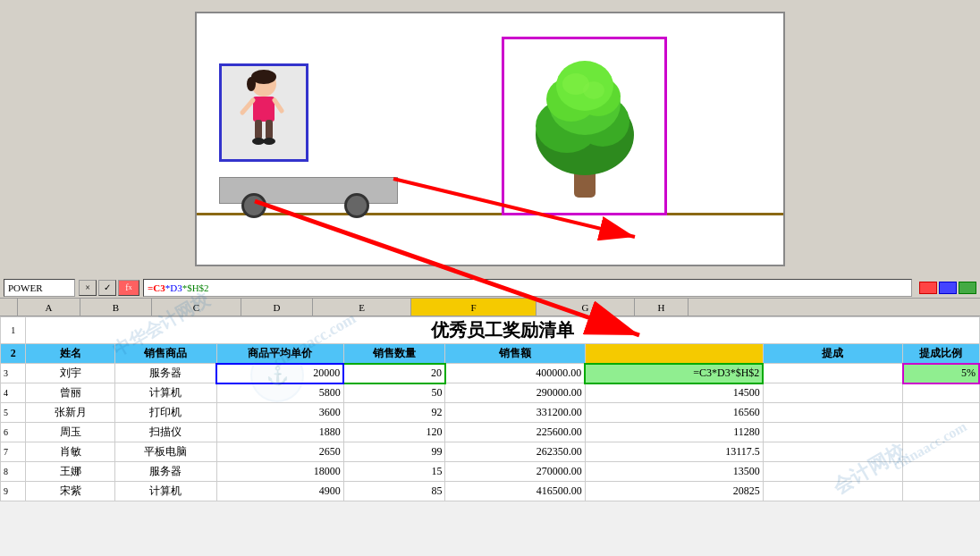  I want to click on cell-9-name: 宋紫, so click(71, 492).